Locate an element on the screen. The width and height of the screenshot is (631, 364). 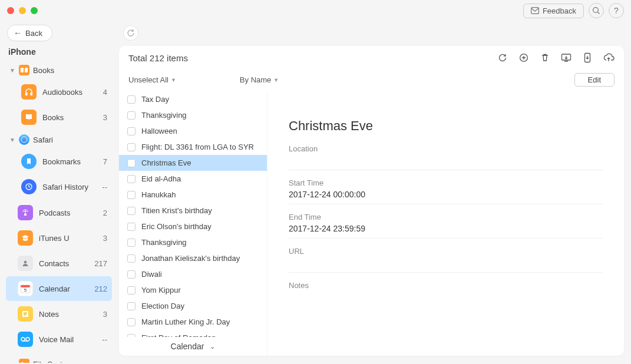
event-row: Eric Olson's birthday is located at coordinates (193, 226).